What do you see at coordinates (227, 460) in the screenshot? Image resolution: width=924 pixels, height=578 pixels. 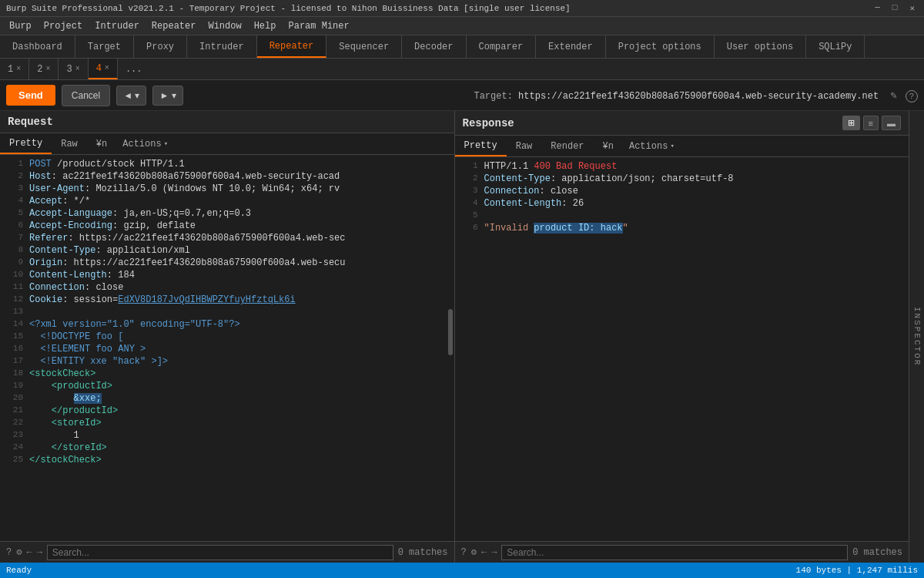 I see `request-line-25: 25 </stockCheck>` at bounding box center [227, 460].